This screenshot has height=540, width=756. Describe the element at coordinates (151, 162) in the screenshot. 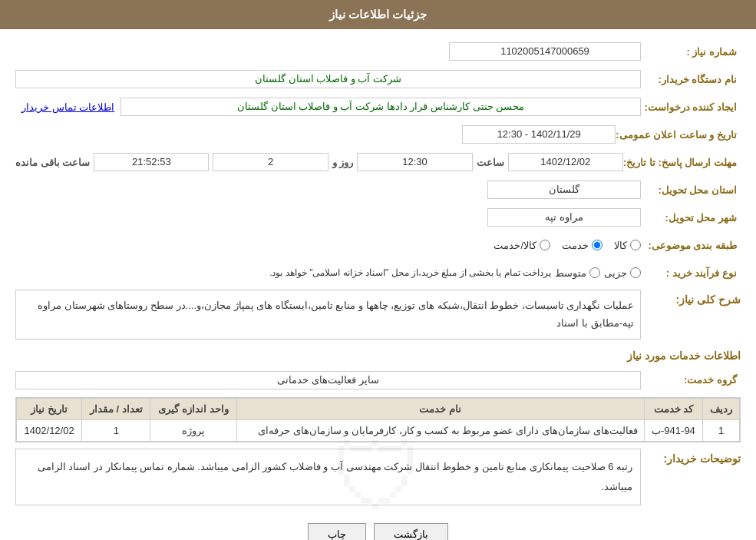

I see `reply-remaining-value: 21:52:53` at that location.